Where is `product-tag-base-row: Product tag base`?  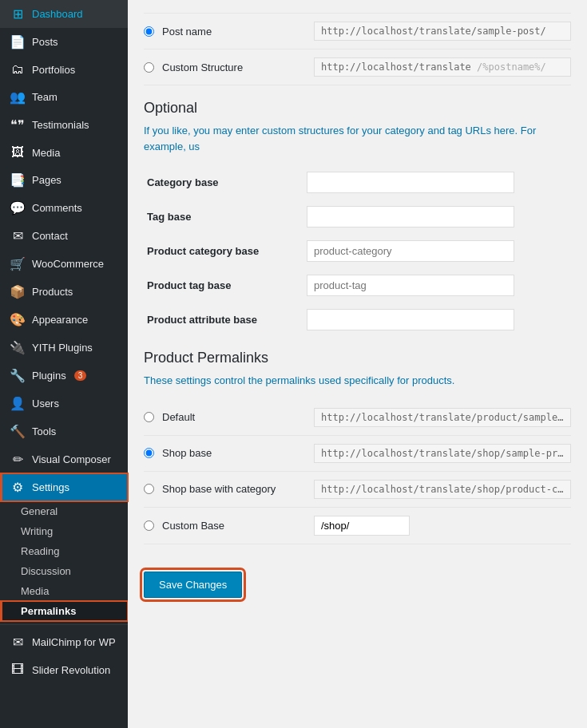
product-tag-base-row: Product tag base is located at coordinates (358, 286).